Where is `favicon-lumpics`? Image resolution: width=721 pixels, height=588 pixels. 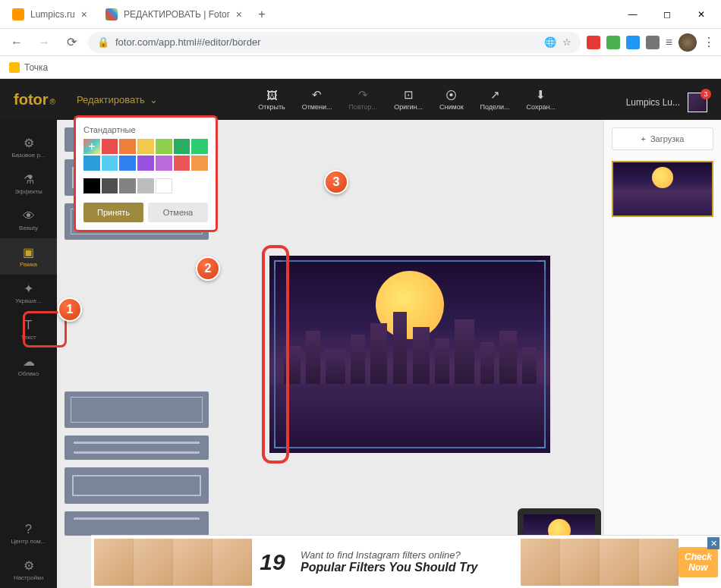 favicon-lumpics is located at coordinates (18, 14).